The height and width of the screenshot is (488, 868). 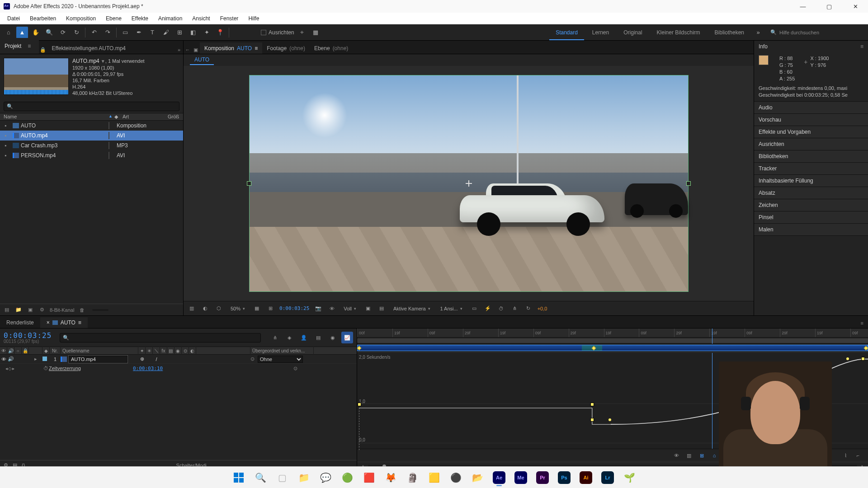 I want to click on overflow-icon: », so click(x=179, y=50).